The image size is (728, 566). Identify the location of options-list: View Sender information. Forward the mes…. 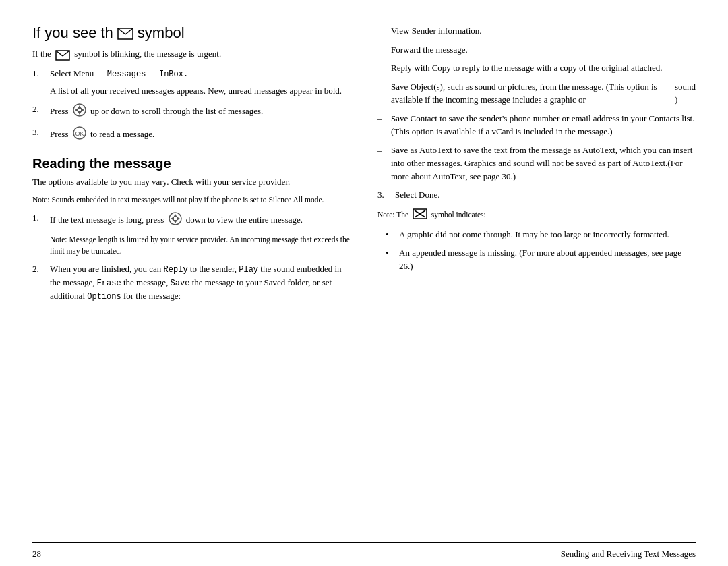
(537, 104).